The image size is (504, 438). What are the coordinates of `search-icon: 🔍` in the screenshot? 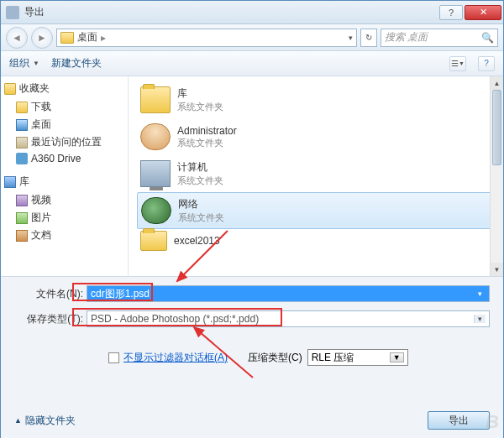 It's located at (487, 38).